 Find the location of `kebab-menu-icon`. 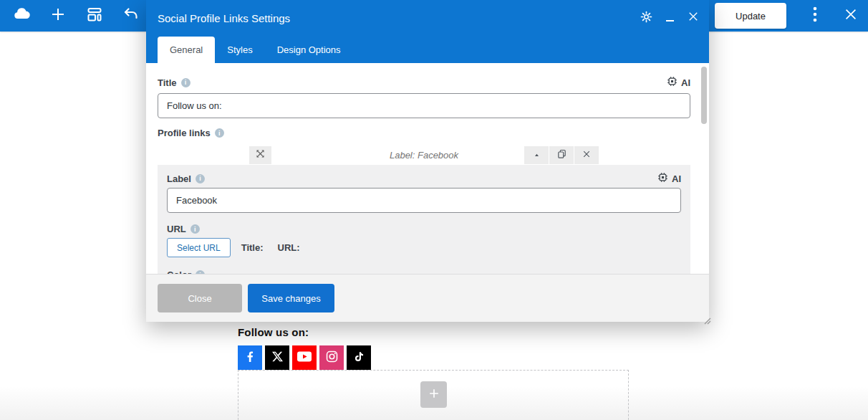

kebab-menu-icon is located at coordinates (815, 16).